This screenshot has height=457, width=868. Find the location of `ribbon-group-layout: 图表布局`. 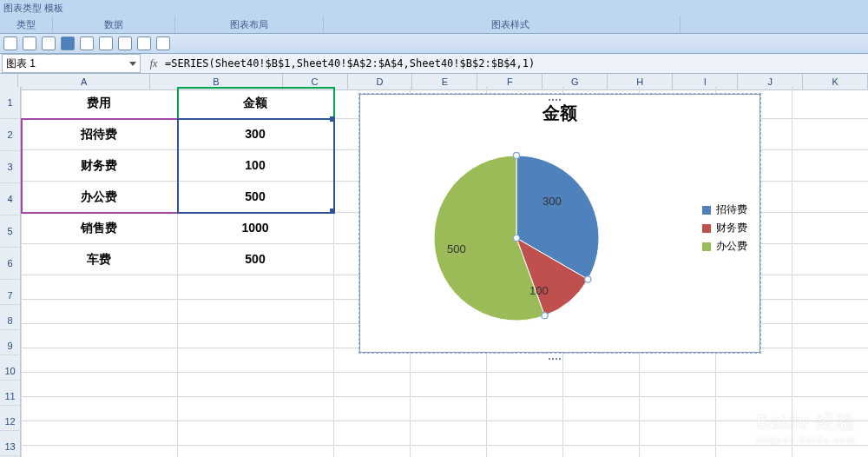

ribbon-group-layout: 图表布局 is located at coordinates (250, 24).